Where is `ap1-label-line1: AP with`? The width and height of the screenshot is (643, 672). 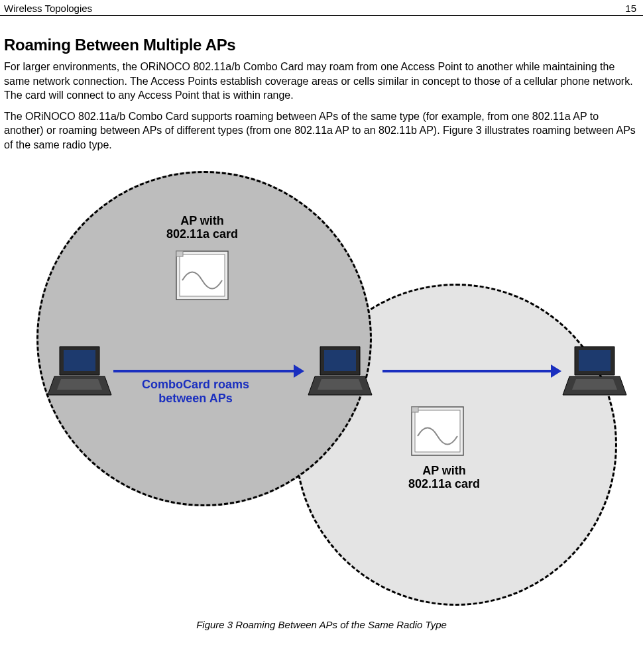 ap1-label-line1: AP with is located at coordinates (202, 221).